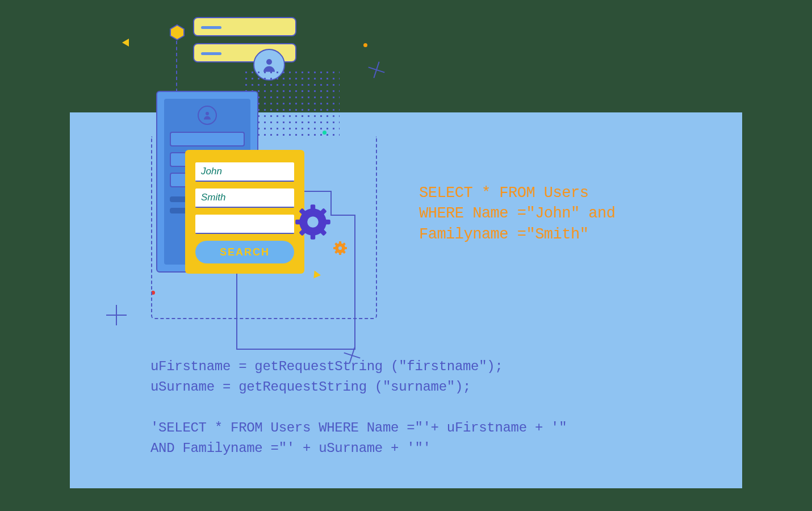  What do you see at coordinates (313, 222) in the screenshot?
I see `gear-icon` at bounding box center [313, 222].